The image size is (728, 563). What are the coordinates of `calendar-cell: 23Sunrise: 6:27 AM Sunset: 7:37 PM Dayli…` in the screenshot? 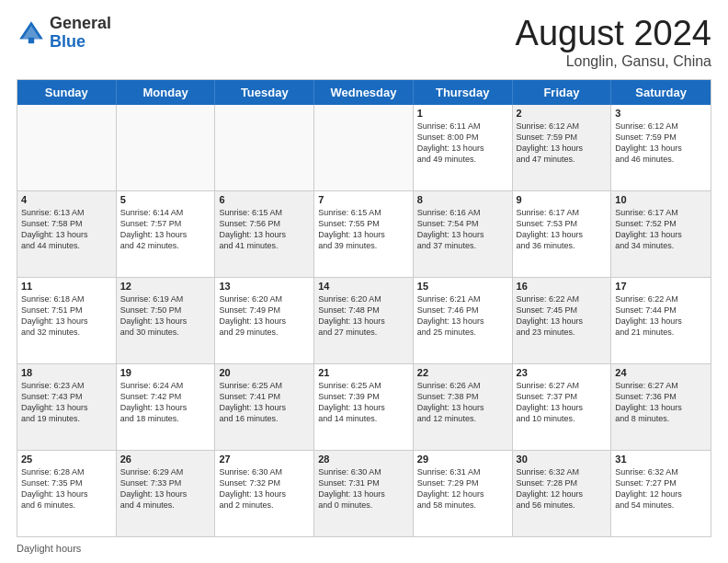 It's located at (563, 407).